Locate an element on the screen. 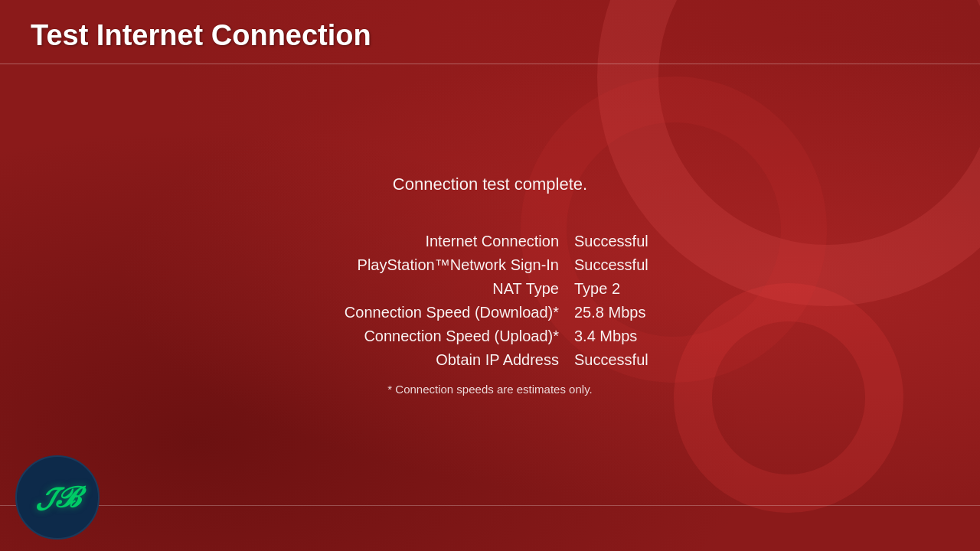 The height and width of the screenshot is (551, 980). result-label: PlayStation™Network Sign-In is located at coordinates (433, 265).